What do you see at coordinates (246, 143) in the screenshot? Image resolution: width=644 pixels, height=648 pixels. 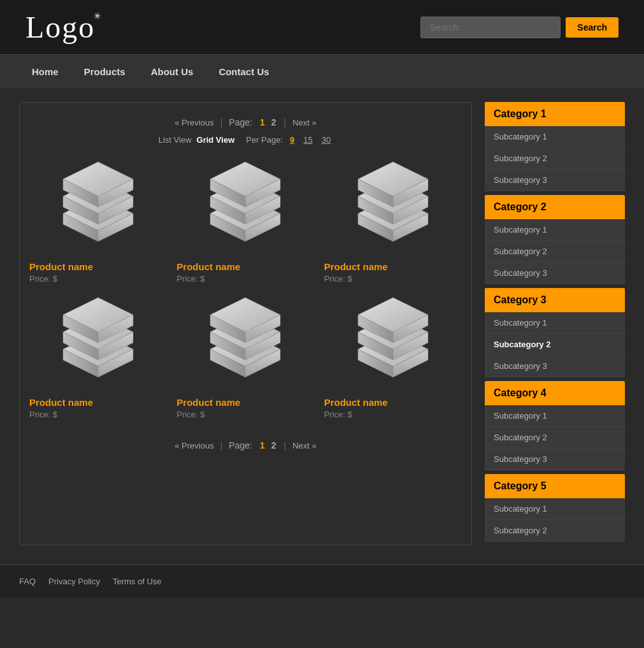 I see `view-options: List View Grid View Per Page: 9 15 30` at bounding box center [246, 143].